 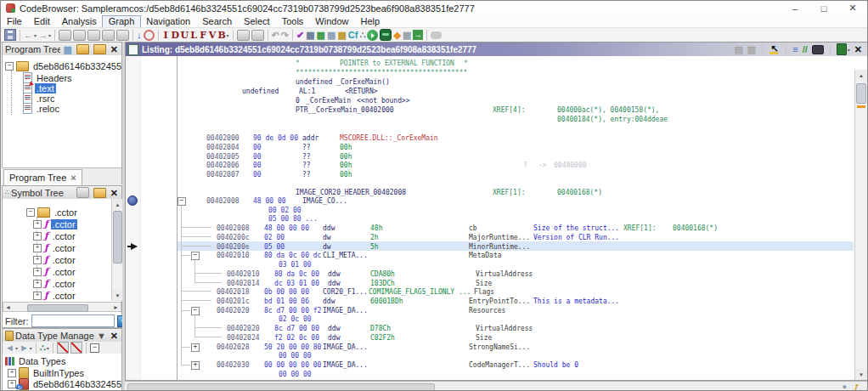 I want to click on listing-line: 0040200090 de 0d 00addrMSCOREE.DLL::_Cor…, so click(x=490, y=138).